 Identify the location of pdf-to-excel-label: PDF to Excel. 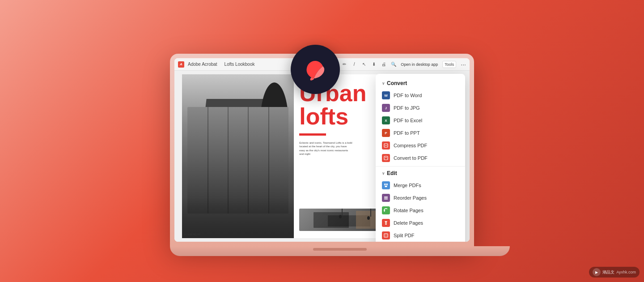
(408, 120).